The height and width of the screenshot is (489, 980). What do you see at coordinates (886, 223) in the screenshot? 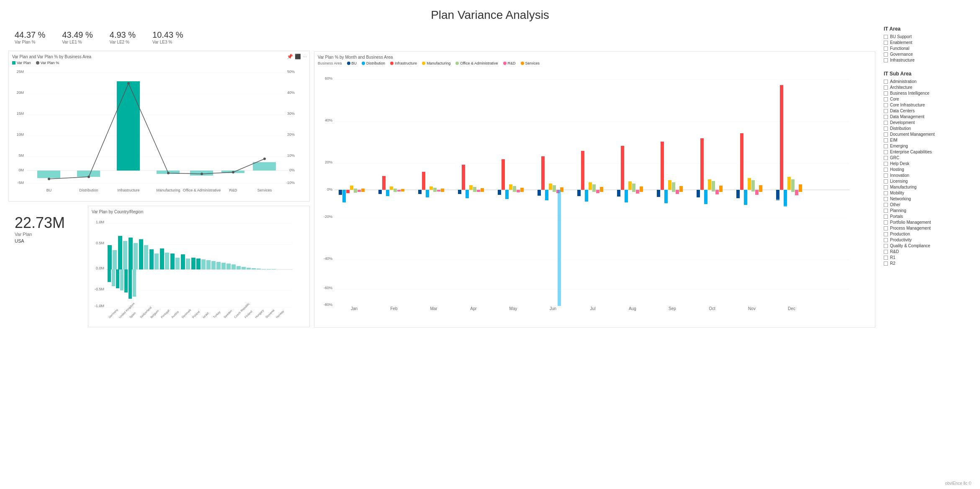
I see `checkbox-portfolio-management` at bounding box center [886, 223].